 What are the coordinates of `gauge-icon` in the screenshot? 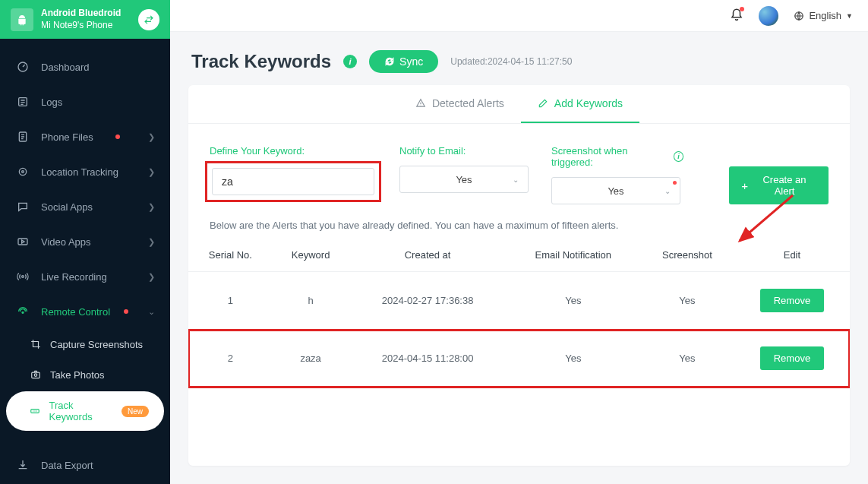 It's located at (23, 67).